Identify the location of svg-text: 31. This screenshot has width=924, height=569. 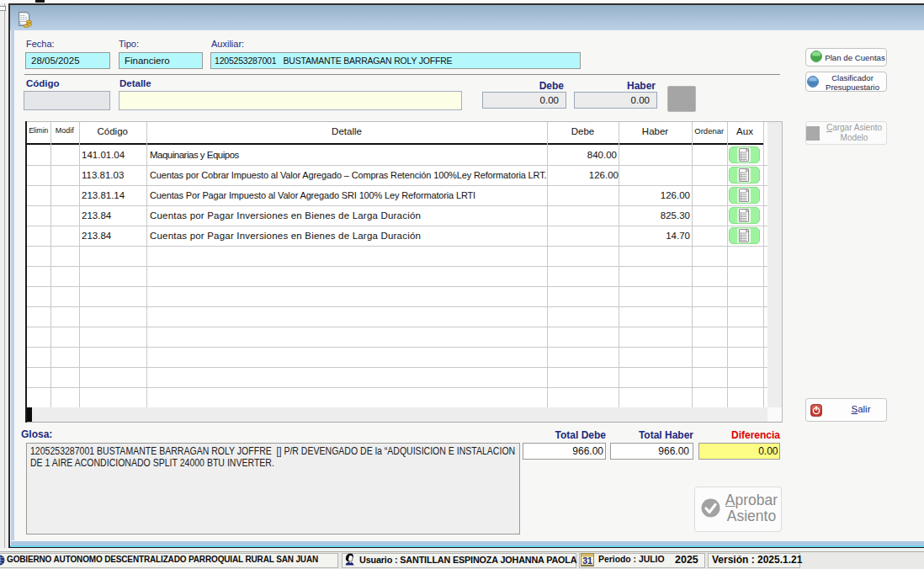
(587, 561).